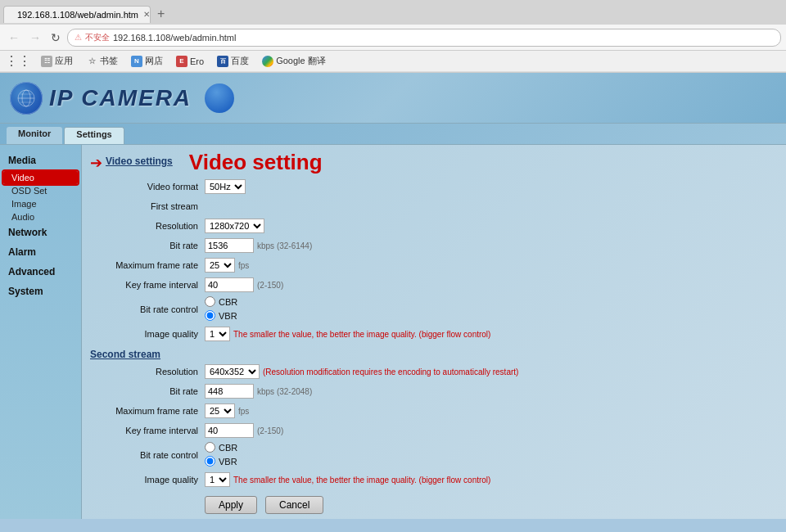  I want to click on second-bitratecontrol-label: Bit rate control, so click(147, 455).